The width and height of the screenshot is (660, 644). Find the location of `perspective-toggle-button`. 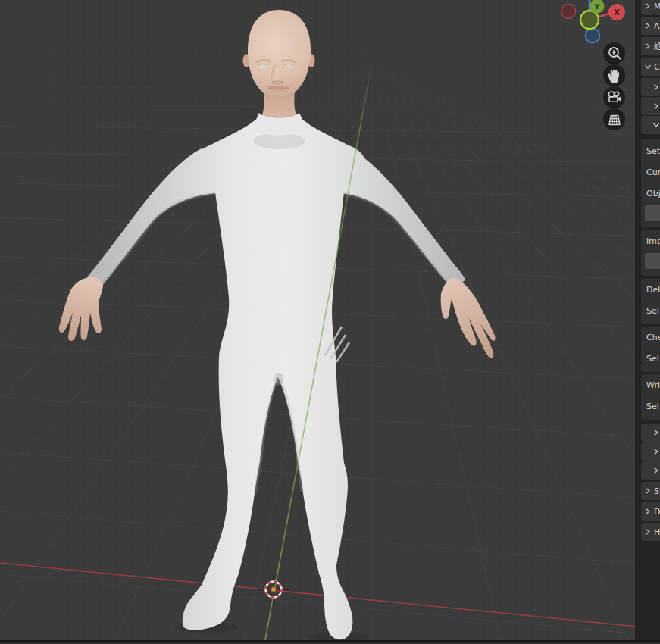

perspective-toggle-button is located at coordinates (614, 120).